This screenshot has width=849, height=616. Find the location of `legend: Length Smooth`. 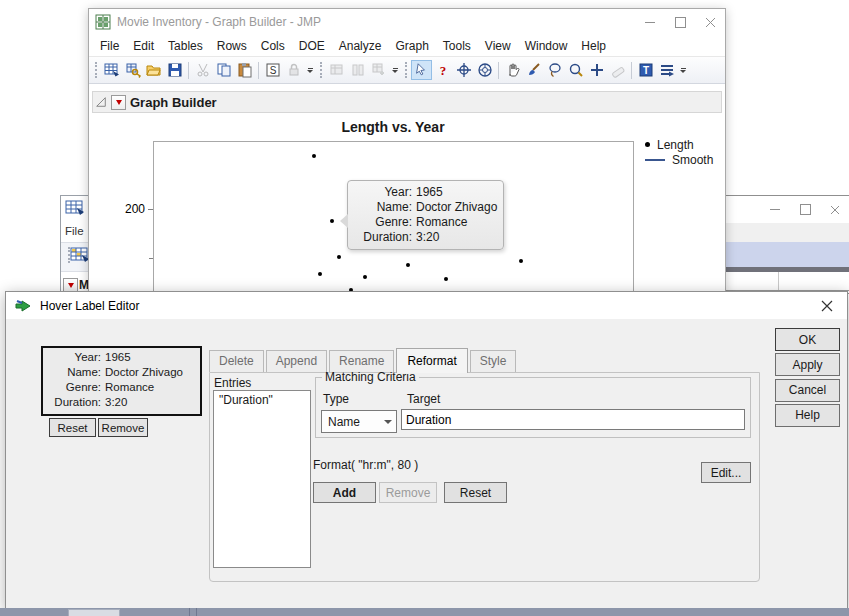

legend: Length Smooth is located at coordinates (679, 152).